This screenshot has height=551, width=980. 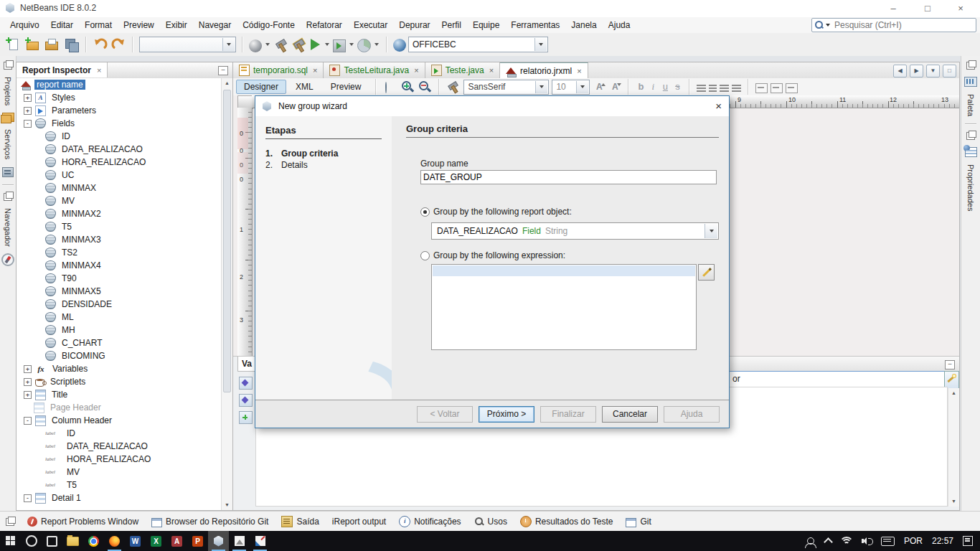 What do you see at coordinates (115, 541) in the screenshot?
I see `taskbar-firefox` at bounding box center [115, 541].